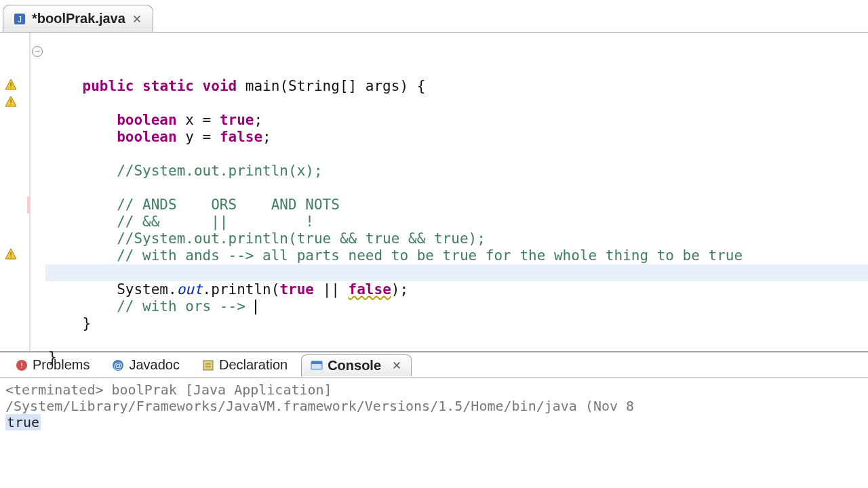 This screenshot has height=488, width=868. What do you see at coordinates (256, 307) in the screenshot?
I see `text-cursor` at bounding box center [256, 307].